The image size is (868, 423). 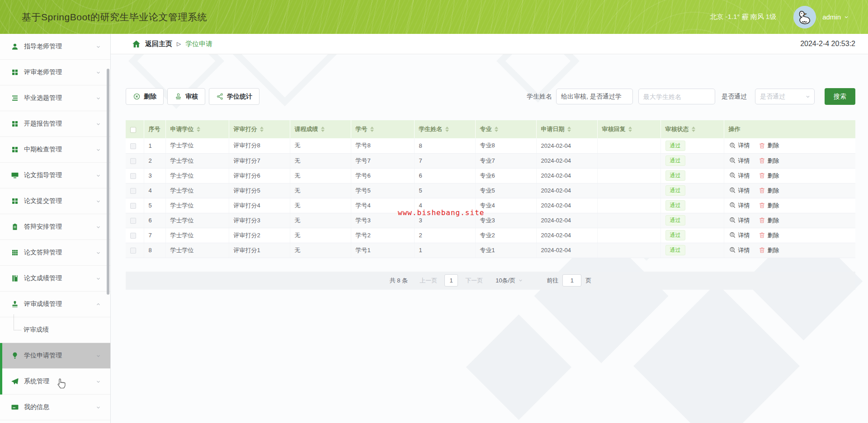 What do you see at coordinates (677, 97) in the screenshot?
I see `student-name-input` at bounding box center [677, 97].